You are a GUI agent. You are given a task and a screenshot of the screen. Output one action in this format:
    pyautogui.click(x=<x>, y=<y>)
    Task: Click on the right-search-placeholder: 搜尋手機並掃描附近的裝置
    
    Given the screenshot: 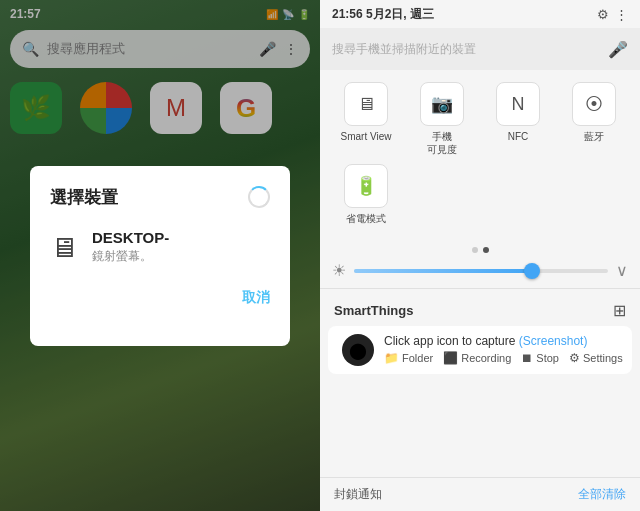 What is the action you would take?
    pyautogui.click(x=470, y=50)
    